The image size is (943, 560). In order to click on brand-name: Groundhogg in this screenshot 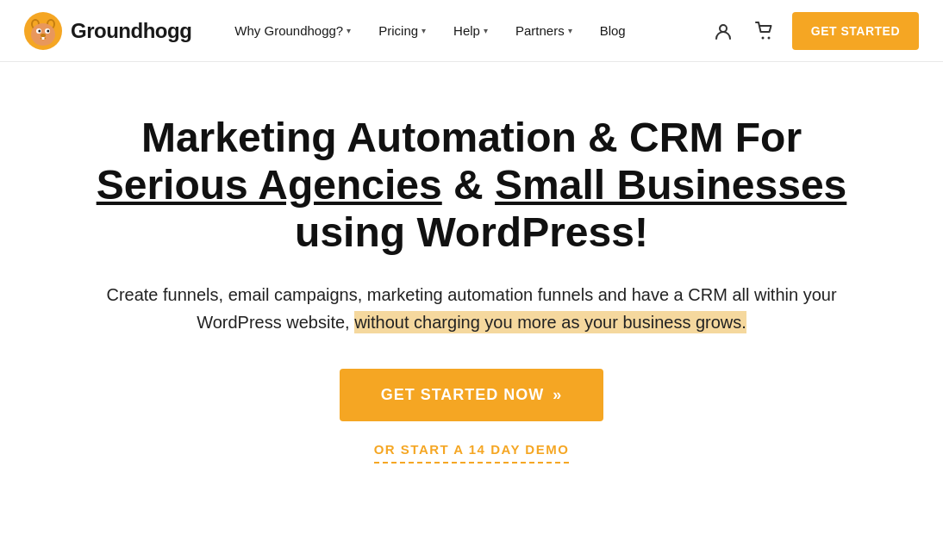, I will do `click(131, 31)`.